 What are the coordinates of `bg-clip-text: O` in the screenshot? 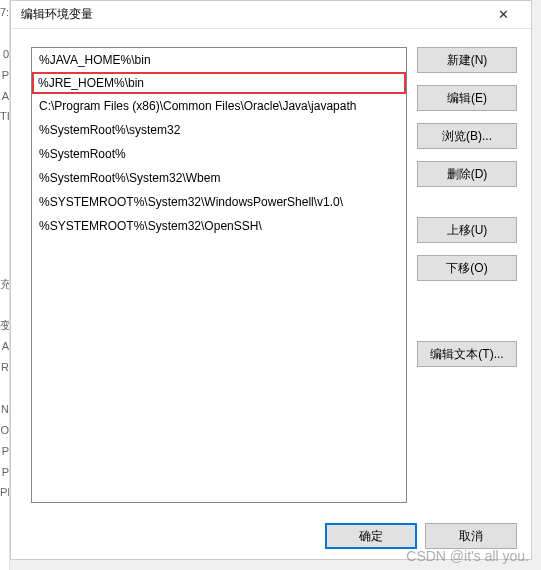 It's located at (4, 430).